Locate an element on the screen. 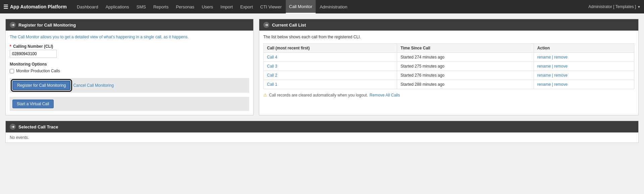 The width and height of the screenshot is (644, 194). call-link: Call 2 is located at coordinates (272, 75).